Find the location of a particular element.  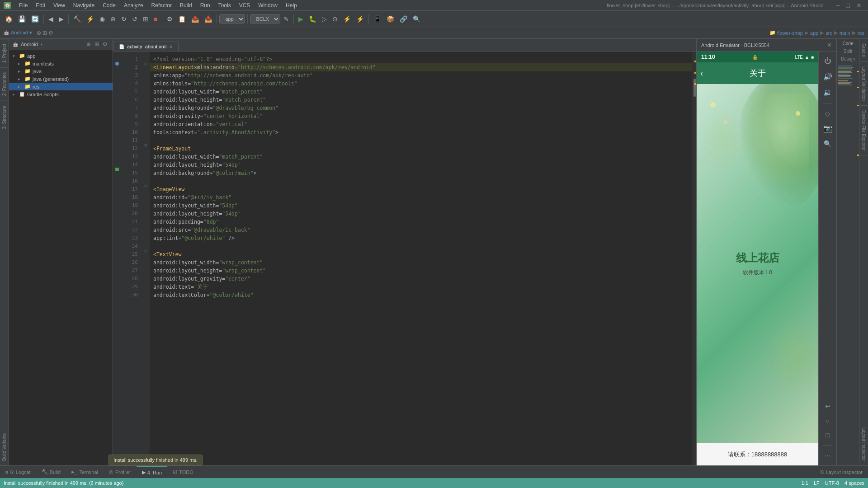

maximize-button: □ is located at coordinates (848, 5).